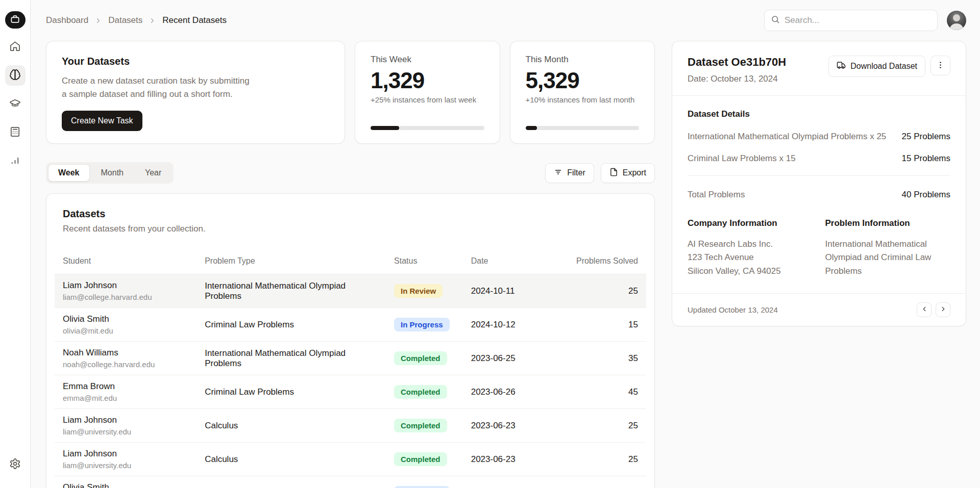 The image size is (980, 488). I want to click on filter-icon, so click(558, 173).